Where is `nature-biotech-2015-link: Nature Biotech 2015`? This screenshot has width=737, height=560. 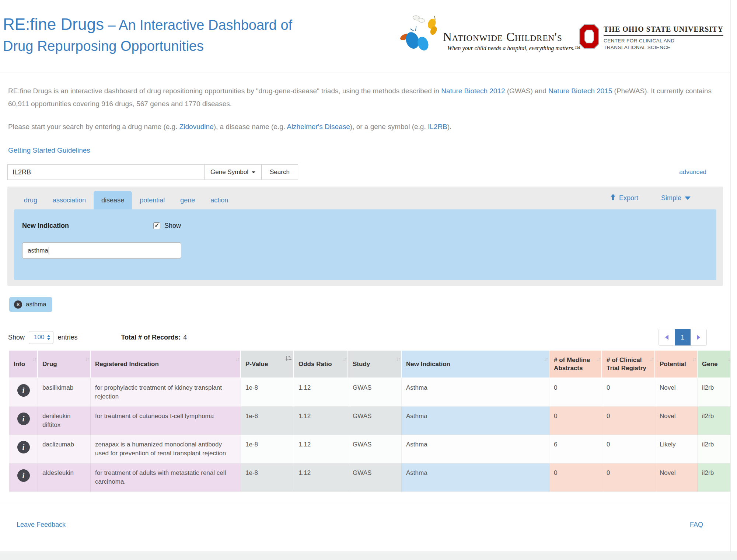
nature-biotech-2015-link: Nature Biotech 2015 is located at coordinates (580, 91).